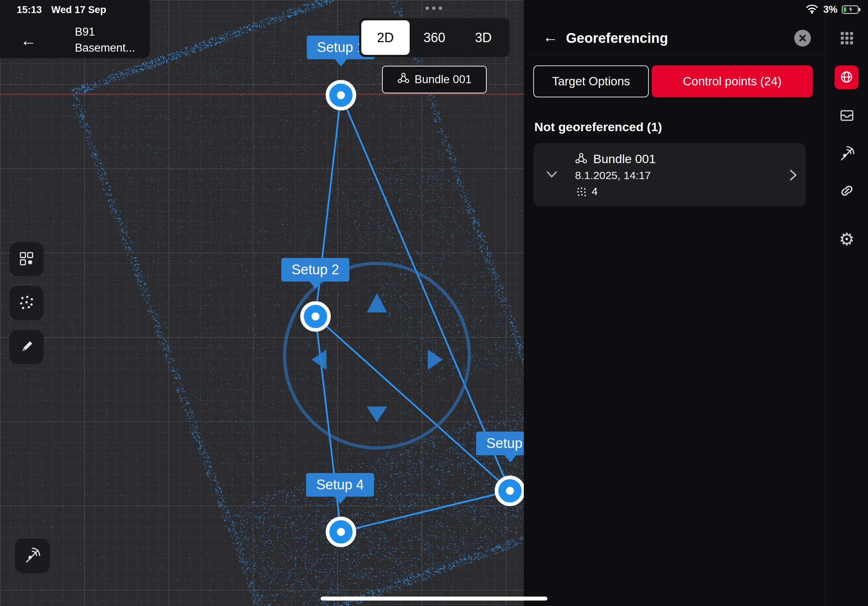  Describe the element at coordinates (28, 40) in the screenshot. I see `back-button: ←` at that location.